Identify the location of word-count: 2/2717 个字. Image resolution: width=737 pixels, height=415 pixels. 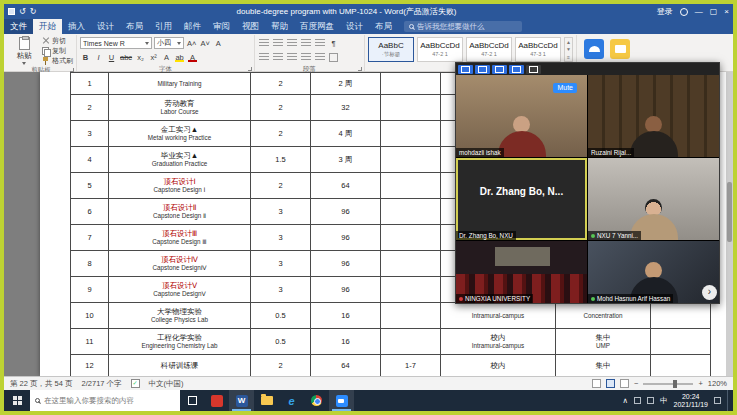
(102, 384).